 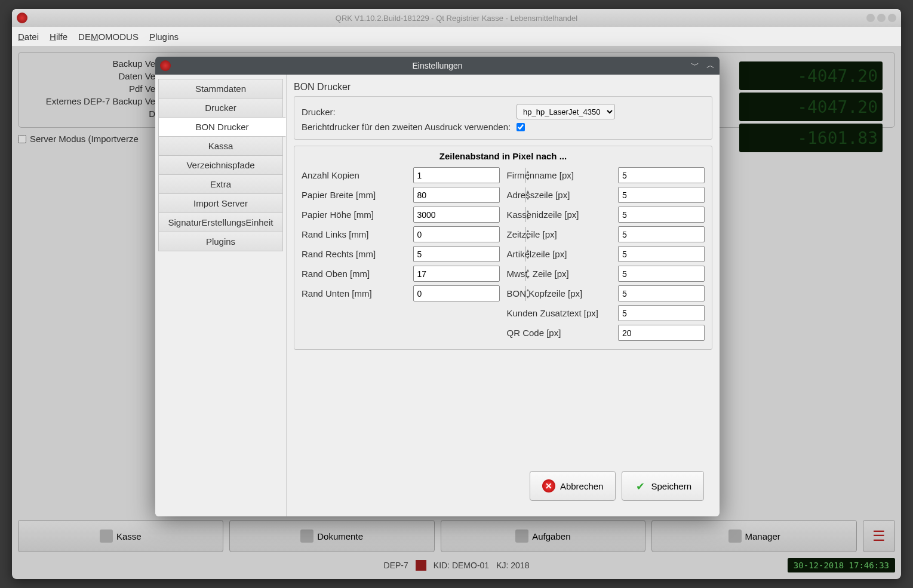 I want to click on field-label: Anzahl Kopien, so click(x=357, y=176).